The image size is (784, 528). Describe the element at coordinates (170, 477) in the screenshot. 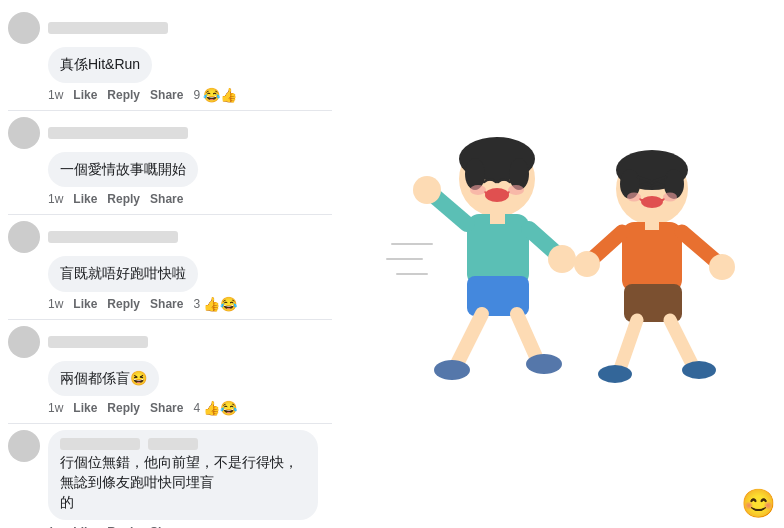

I see `large-comment-item: 行個位無錯，他向前望，不是行得快，無諗到條友跑咁快同埋盲的 1w Like Re…` at that location.